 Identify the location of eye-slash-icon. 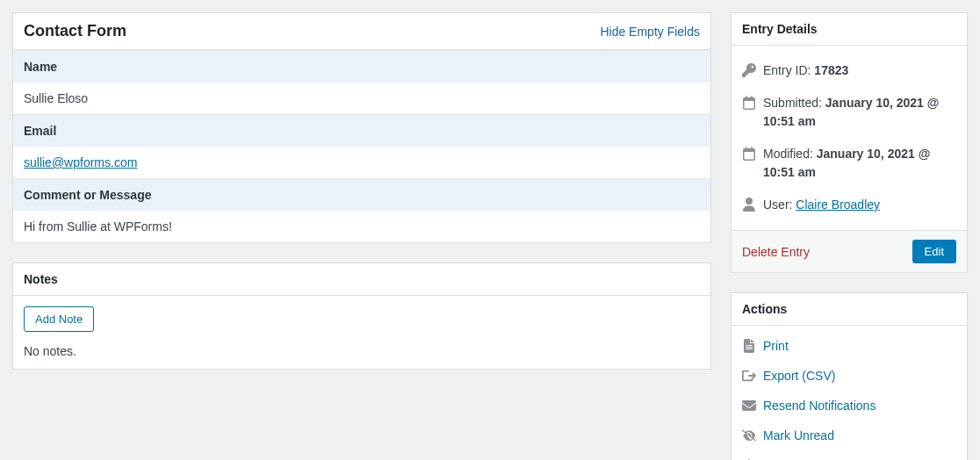
(749, 435).